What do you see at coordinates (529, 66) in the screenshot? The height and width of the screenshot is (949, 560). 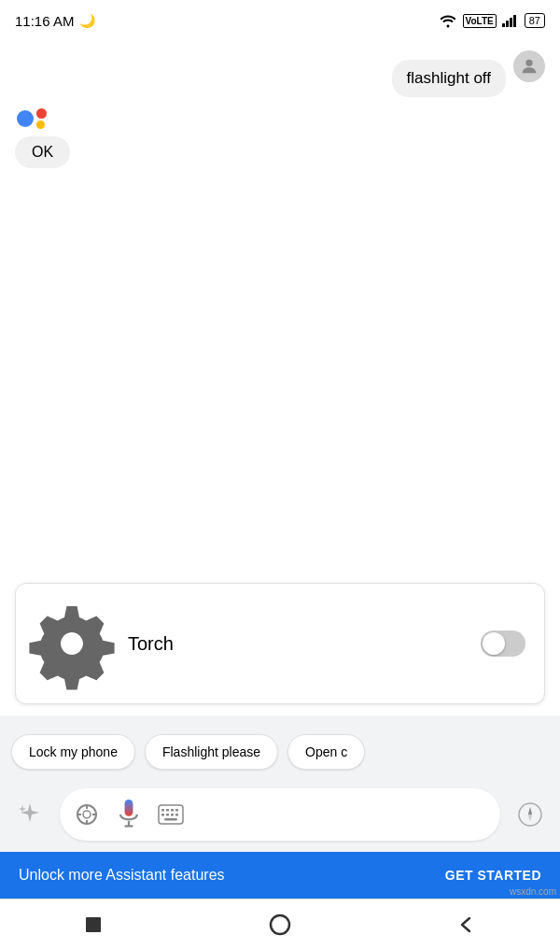 I see `person-icon` at bounding box center [529, 66].